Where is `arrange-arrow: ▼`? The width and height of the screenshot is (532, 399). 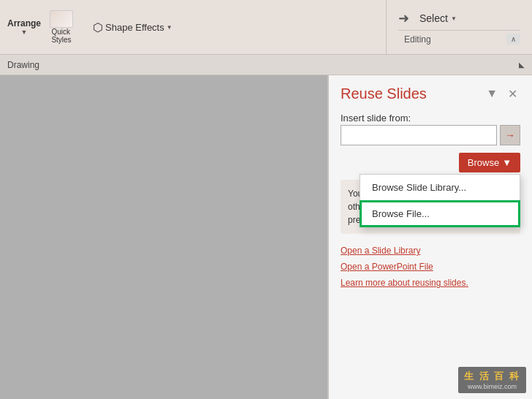 arrange-arrow: ▼ is located at coordinates (25, 32).